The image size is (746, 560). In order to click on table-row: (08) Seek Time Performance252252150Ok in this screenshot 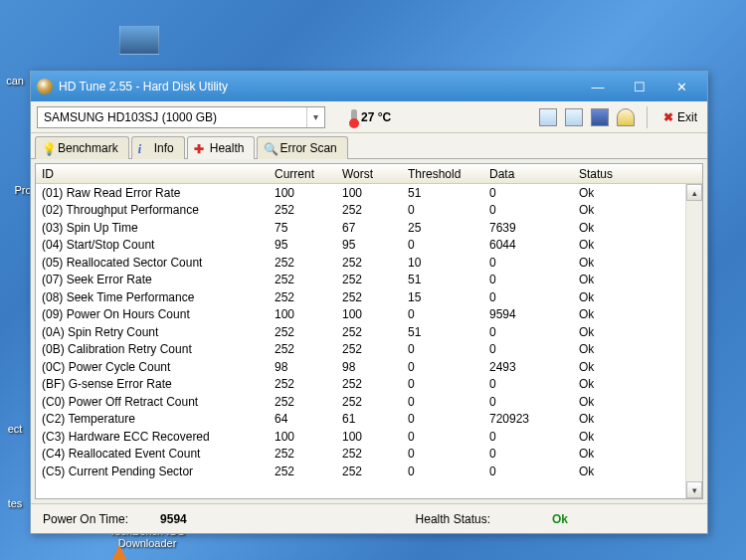, I will do `click(369, 297)`.